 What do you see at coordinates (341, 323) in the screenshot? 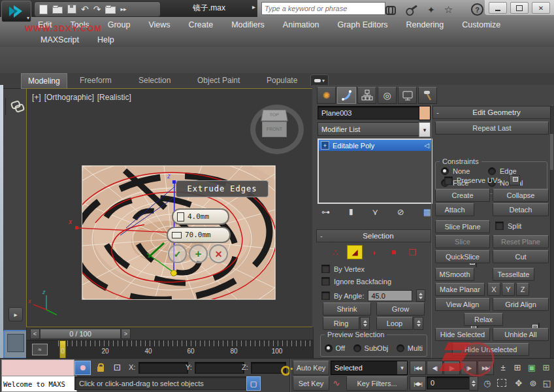
I see `ring-button: Ring` at bounding box center [341, 323].